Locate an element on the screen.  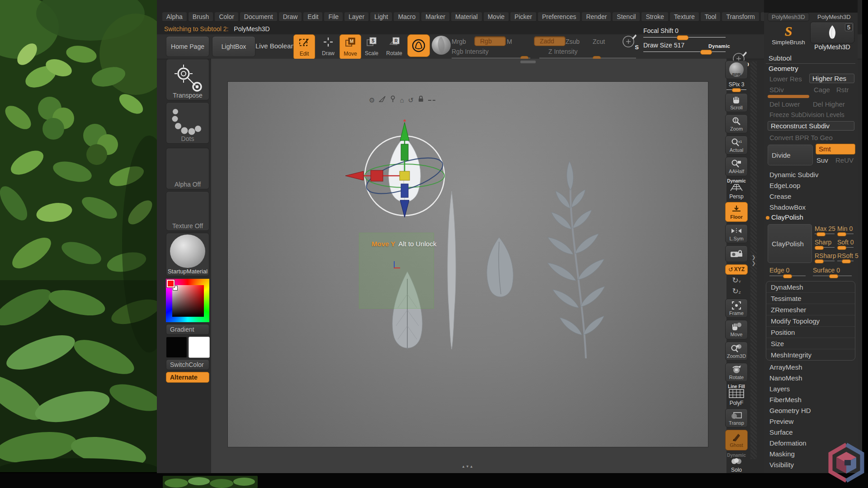
subsection-header: EdgeLoop is located at coordinates (811, 185).